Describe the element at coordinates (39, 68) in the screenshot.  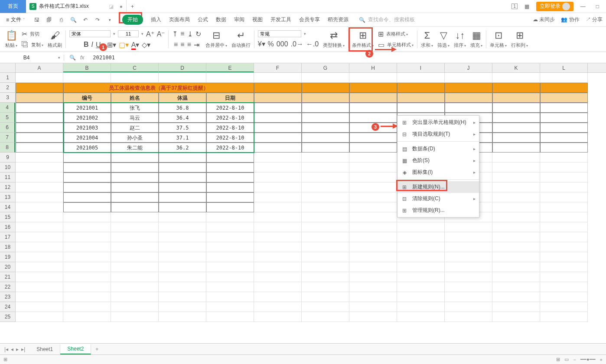
I see `col-header-A: A` at that location.